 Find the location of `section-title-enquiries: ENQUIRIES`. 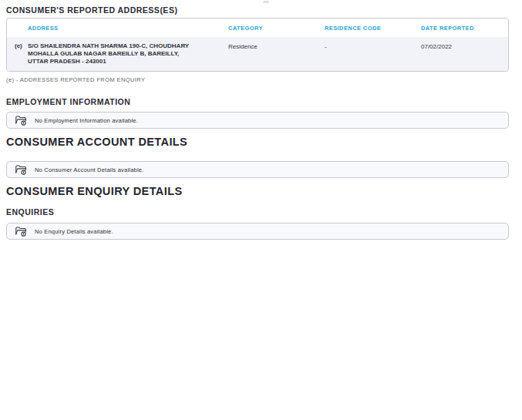

section-title-enquiries: ENQUIRIES is located at coordinates (261, 212).